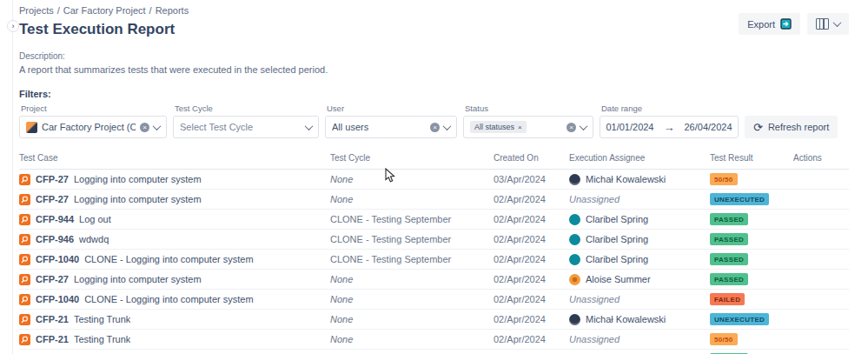  I want to click on export-button: Export, so click(770, 24).